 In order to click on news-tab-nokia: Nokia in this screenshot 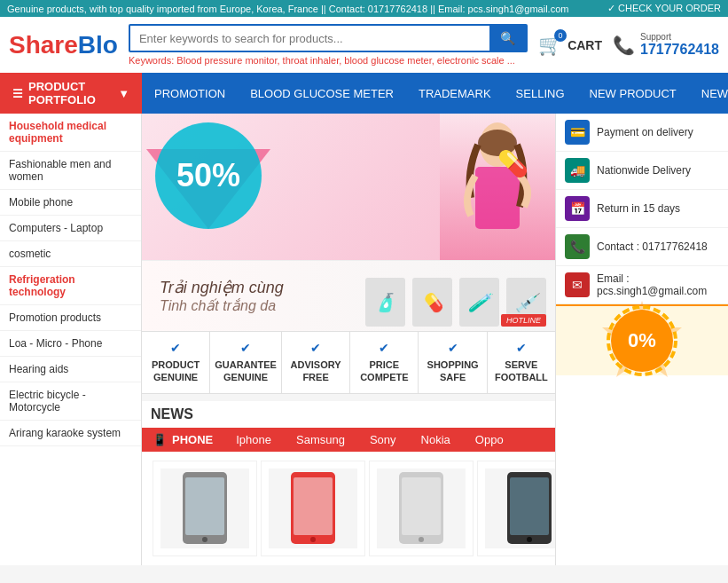, I will do `click(436, 440)`.